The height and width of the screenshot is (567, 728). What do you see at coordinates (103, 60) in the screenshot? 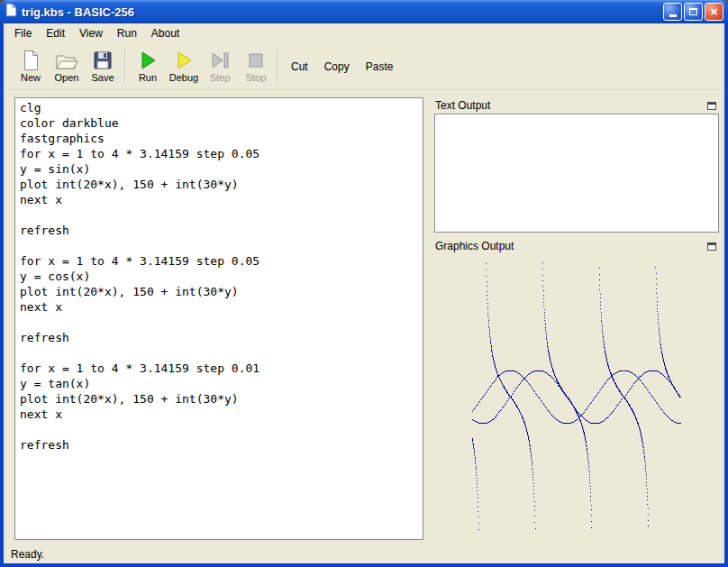
I see `save-floppy-icon` at bounding box center [103, 60].